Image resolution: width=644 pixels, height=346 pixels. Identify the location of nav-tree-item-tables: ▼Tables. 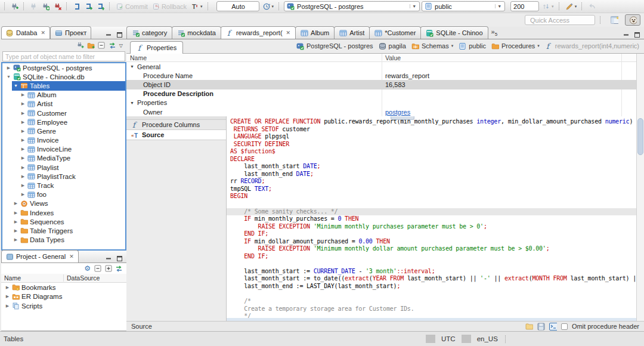
(64, 86).